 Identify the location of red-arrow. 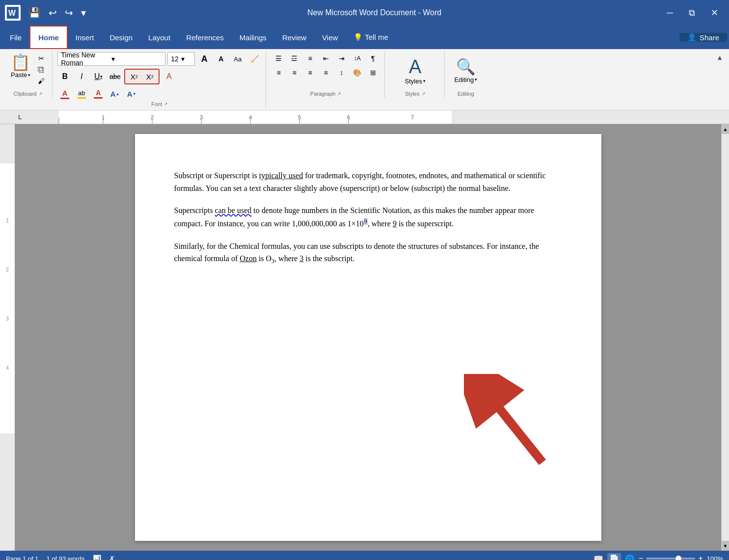
(513, 423).